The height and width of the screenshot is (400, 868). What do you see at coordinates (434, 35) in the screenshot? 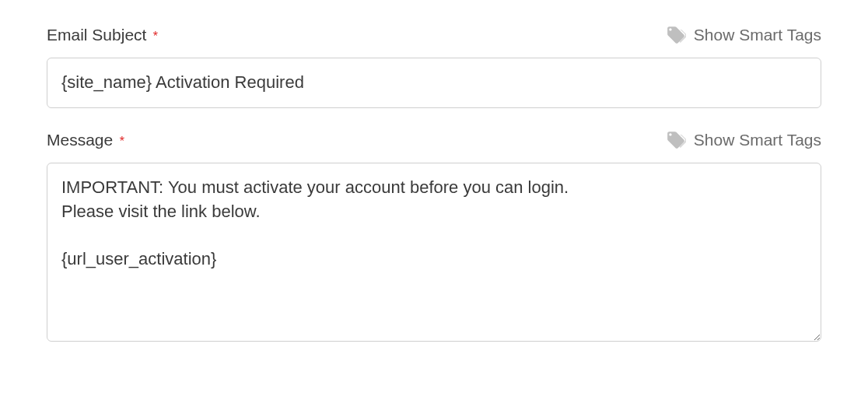
I see `email-subject-label-row: Email Subject * Show Smart Tags` at bounding box center [434, 35].